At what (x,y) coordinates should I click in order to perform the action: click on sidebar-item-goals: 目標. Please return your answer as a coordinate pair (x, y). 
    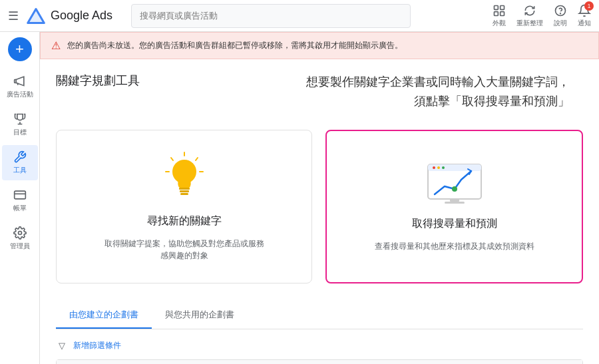
    Looking at the image, I should click on (20, 125).